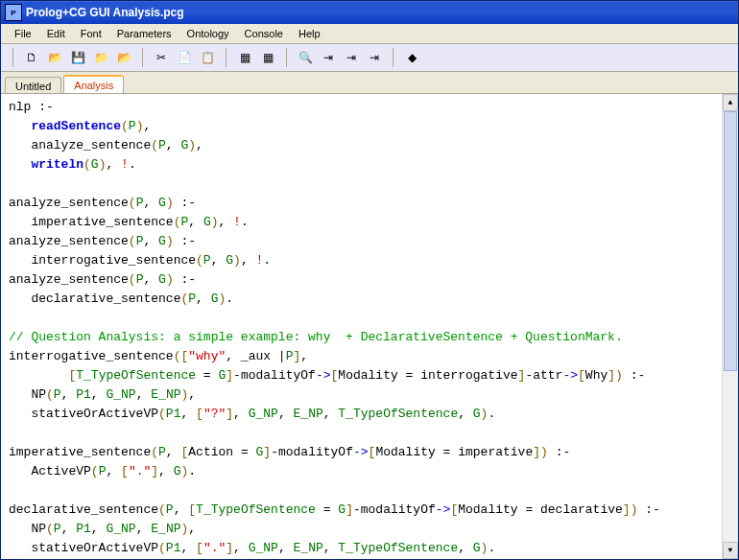 Image resolution: width=739 pixels, height=560 pixels. What do you see at coordinates (305, 58) in the screenshot?
I see `find-icon: 🔍` at bounding box center [305, 58].